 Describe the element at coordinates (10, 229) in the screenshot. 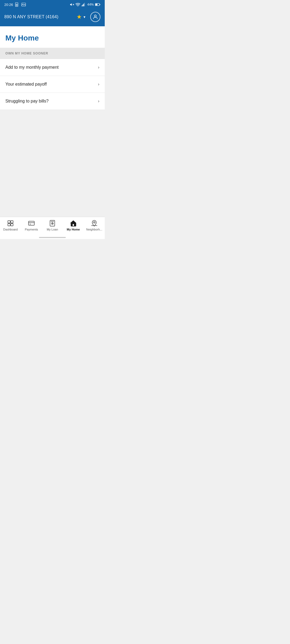

I see `nav-label-dashboard: Dashboard` at that location.